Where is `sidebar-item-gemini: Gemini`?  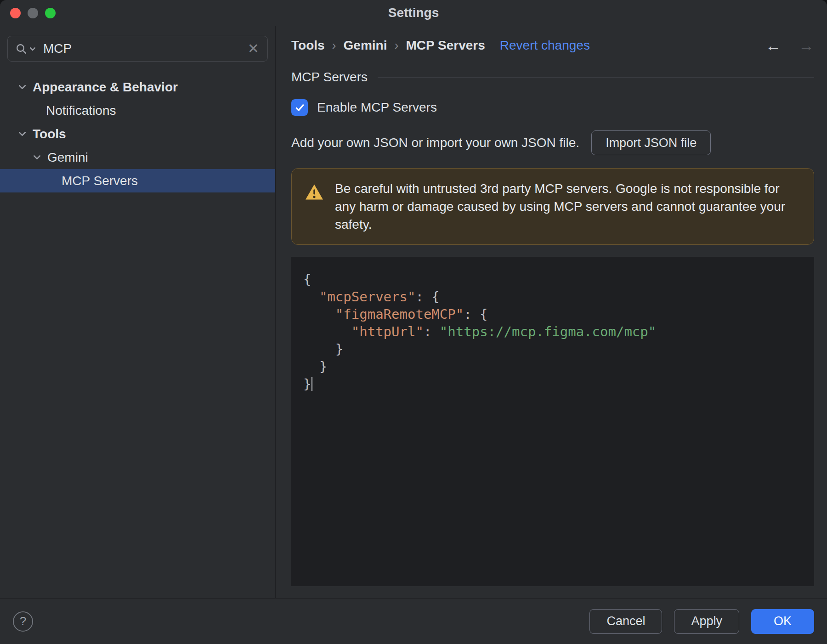
sidebar-item-gemini: Gemini is located at coordinates (138, 157).